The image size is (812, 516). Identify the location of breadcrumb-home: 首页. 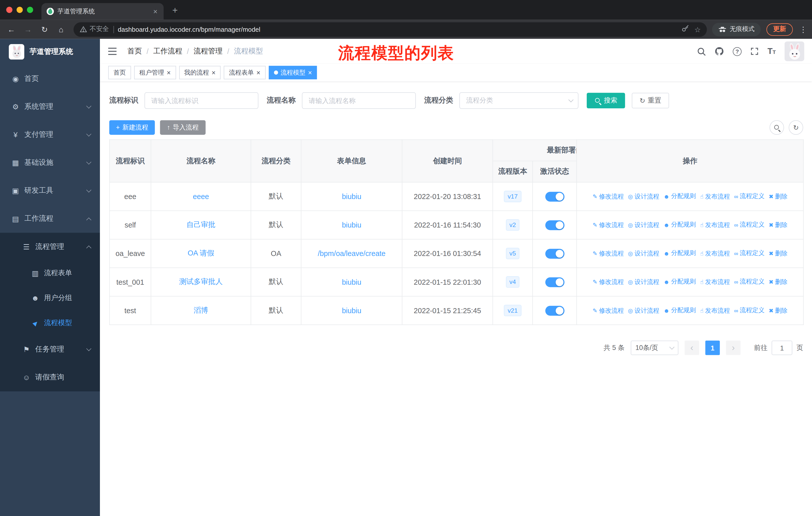
(135, 51).